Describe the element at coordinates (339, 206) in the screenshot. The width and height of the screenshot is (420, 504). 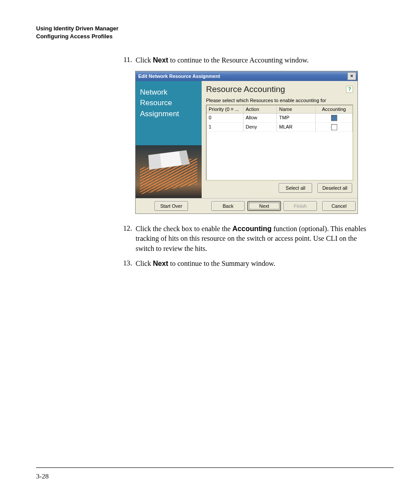
I see `cancel-button: Cancel` at that location.